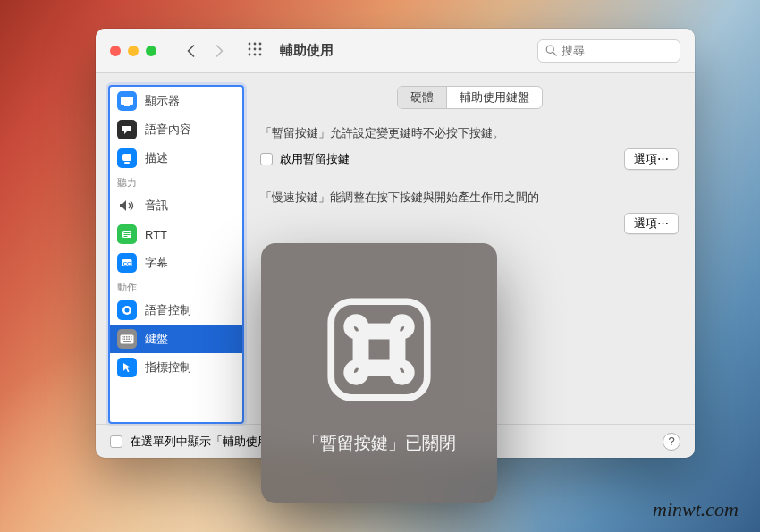 This screenshot has height=532, width=760. Describe the element at coordinates (176, 101) in the screenshot. I see `sidebar-item-display: 顯示器` at that location.